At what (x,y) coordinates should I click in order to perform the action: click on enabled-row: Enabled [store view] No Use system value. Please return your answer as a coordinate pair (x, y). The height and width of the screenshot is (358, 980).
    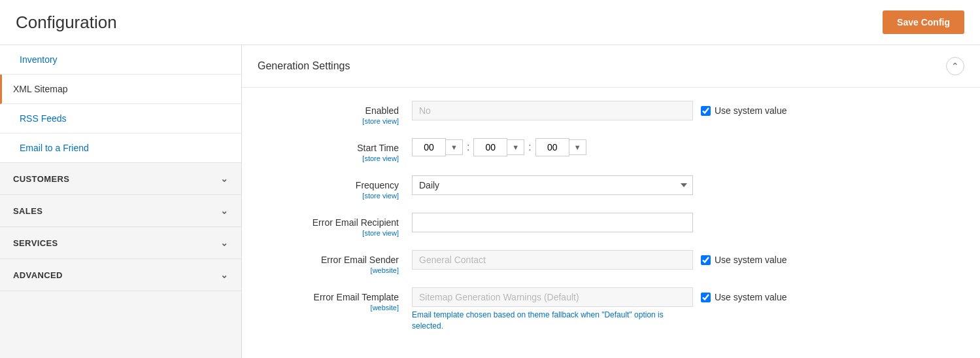
    Looking at the image, I should click on (611, 113).